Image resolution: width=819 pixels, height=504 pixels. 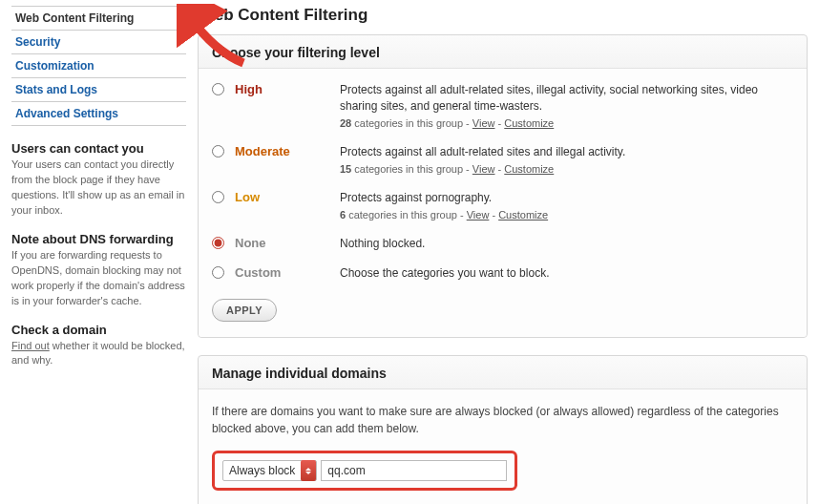 I want to click on action-select-label: Always block, so click(x=262, y=471).